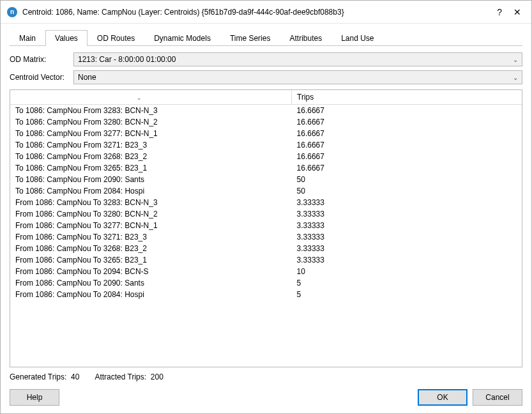 The height and width of the screenshot is (414, 532). I want to click on table-row: From 1086: CampNou To 2090: Sants5, so click(266, 283).